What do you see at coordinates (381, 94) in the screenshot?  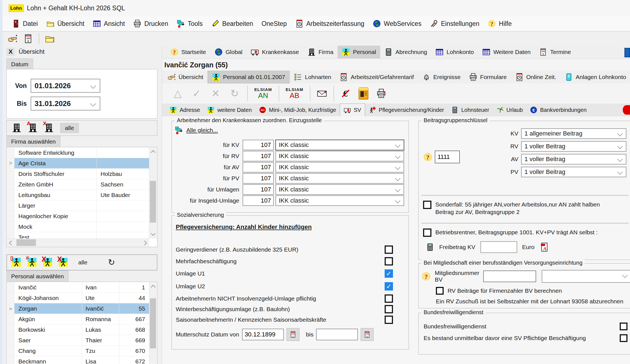 I see `printer-icon` at bounding box center [381, 94].